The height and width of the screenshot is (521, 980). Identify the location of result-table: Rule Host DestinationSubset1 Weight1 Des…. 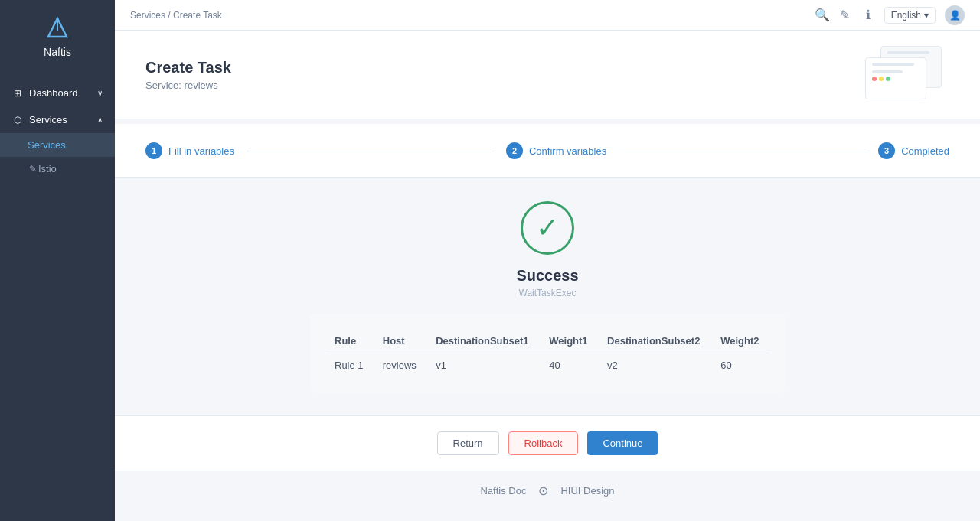
(547, 353).